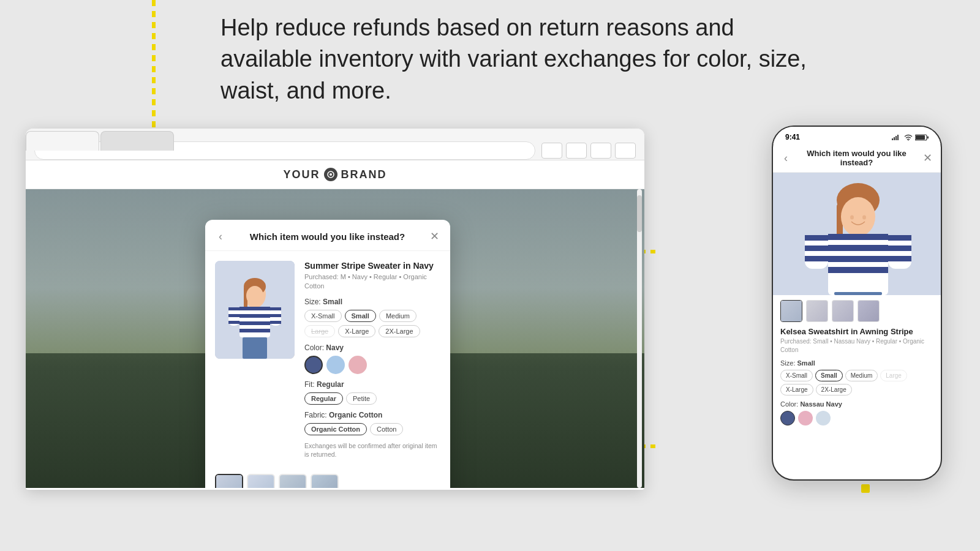 The image size is (980, 551). What do you see at coordinates (335, 144) in the screenshot?
I see `browser-chrome` at bounding box center [335, 144].